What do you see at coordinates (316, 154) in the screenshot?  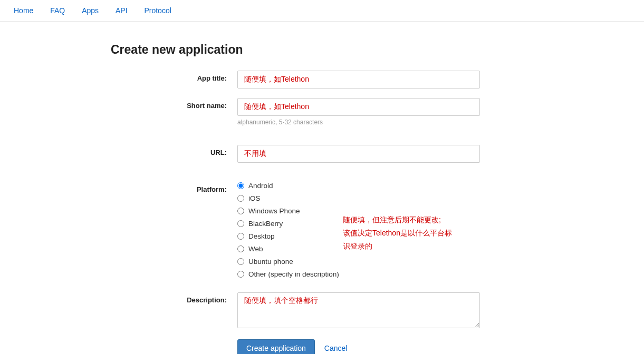 I see `row-url: URL:` at bounding box center [316, 154].